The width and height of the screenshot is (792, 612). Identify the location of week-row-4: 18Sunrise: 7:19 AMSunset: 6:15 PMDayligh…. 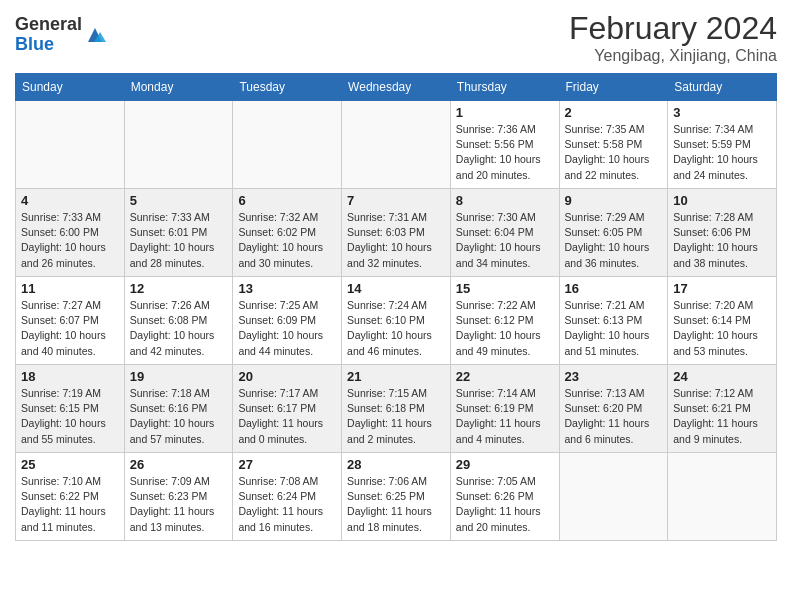
(396, 409).